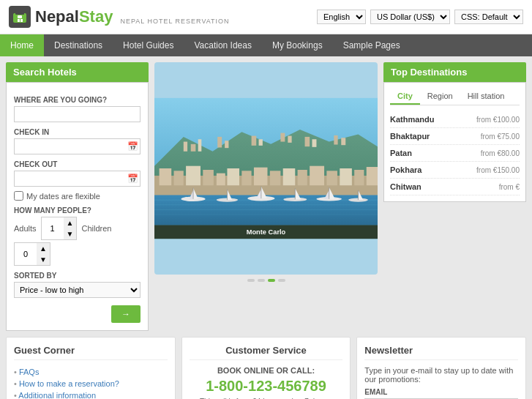 The image size is (532, 399). Describe the element at coordinates (405, 170) in the screenshot. I see `dest-name-pokhara: Pokhara` at that location.